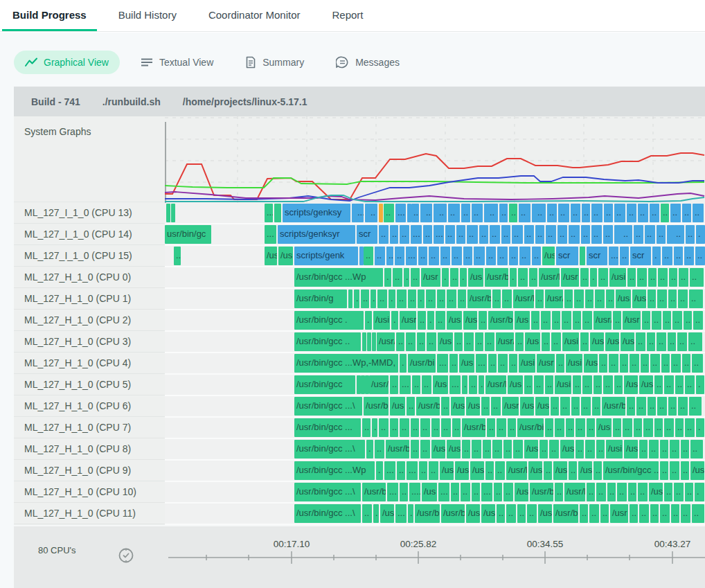 Image resolution: width=705 pixels, height=588 pixels. What do you see at coordinates (66, 62) in the screenshot?
I see `graphical-view-button: Graphical View` at bounding box center [66, 62].